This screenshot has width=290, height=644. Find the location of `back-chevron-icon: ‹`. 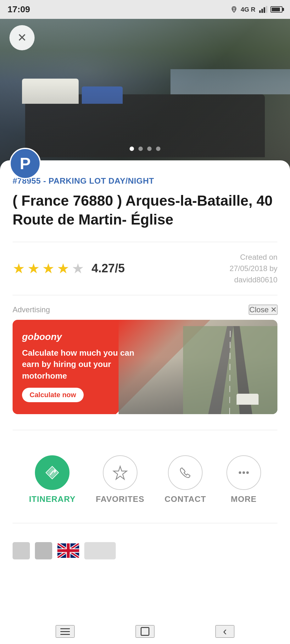

back-chevron-icon: ‹ is located at coordinates (225, 631).